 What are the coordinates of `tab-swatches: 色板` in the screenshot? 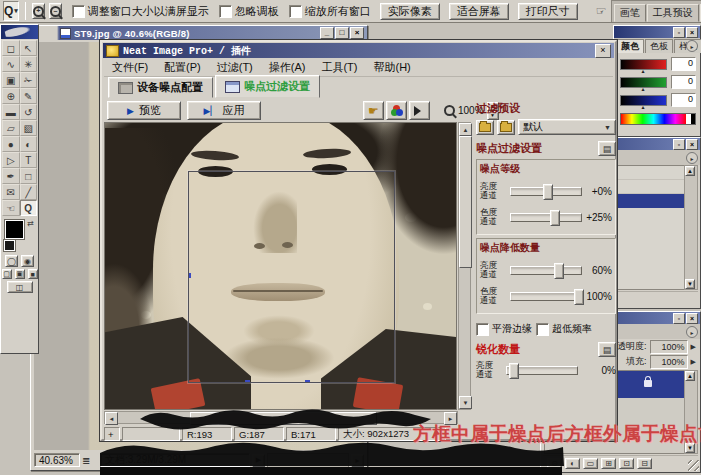 It's located at (659, 46).